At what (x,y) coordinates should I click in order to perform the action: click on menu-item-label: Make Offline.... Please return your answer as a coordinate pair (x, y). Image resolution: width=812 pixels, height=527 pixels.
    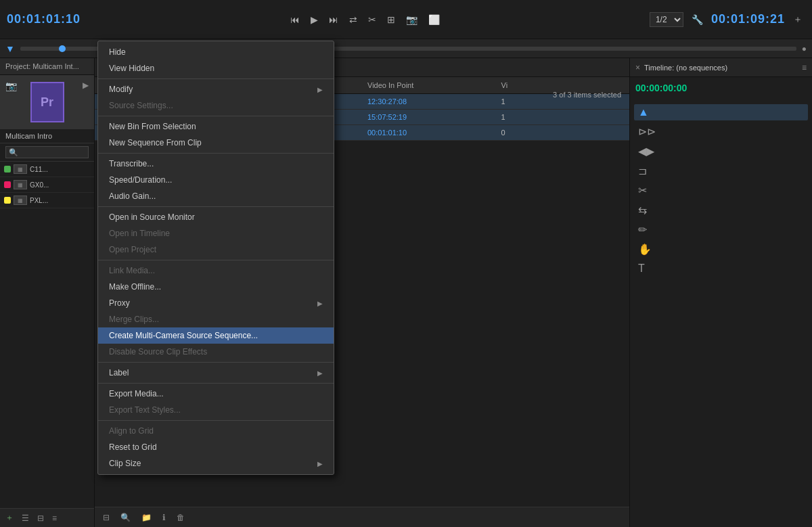
    Looking at the image, I should click on (216, 287).